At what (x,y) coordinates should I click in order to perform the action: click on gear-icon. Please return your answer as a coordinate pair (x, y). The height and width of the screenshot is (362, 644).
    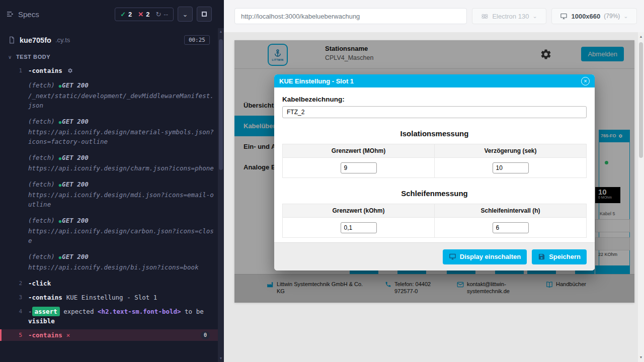
    Looking at the image, I should click on (70, 71).